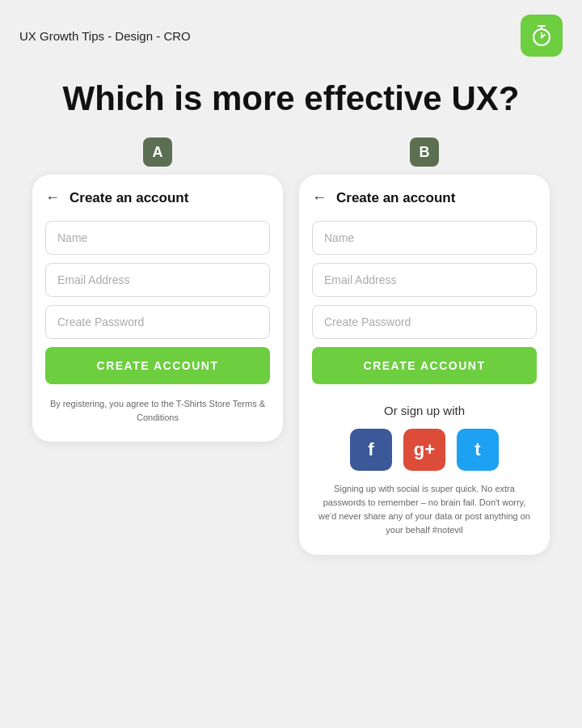 The image size is (582, 728). What do you see at coordinates (424, 238) in the screenshot?
I see `name-input-b` at bounding box center [424, 238].